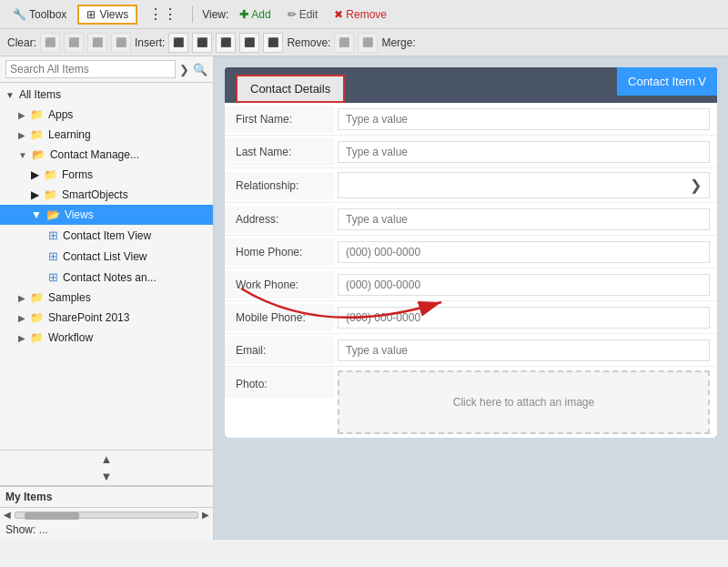 Image resolution: width=728 pixels, height=567 pixels. Describe the element at coordinates (471, 402) in the screenshot. I see `form-row-photo: Photo: Click here to attach an image` at that location.